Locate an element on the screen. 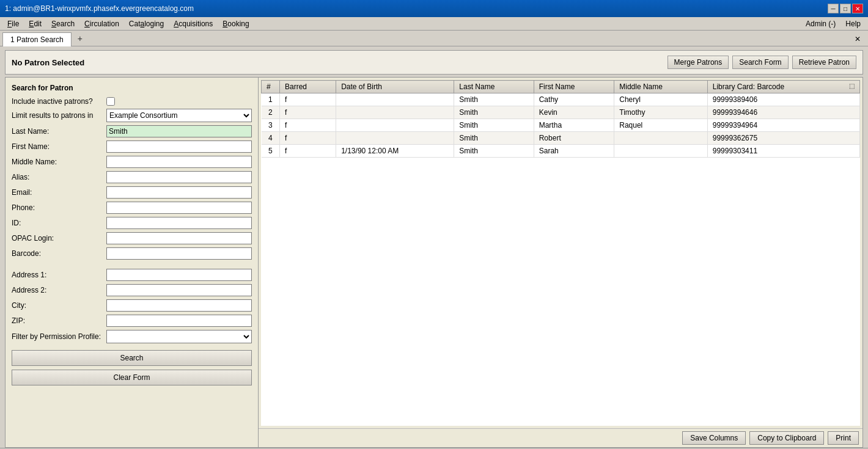  phone-row: Phone: is located at coordinates (132, 208).